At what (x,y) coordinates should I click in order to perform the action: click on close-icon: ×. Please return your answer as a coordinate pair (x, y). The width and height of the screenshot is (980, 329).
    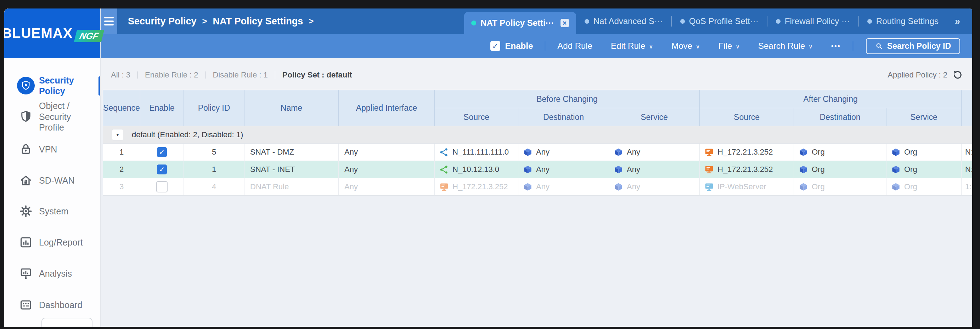
    Looking at the image, I should click on (565, 23).